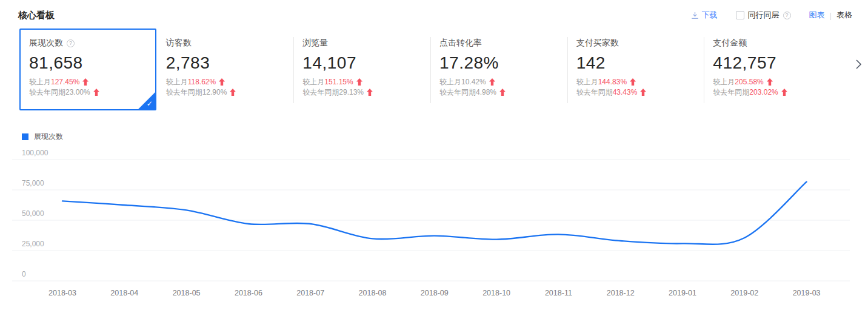 The image size is (868, 310). I want to click on selected-check-icon: ✓, so click(147, 101).